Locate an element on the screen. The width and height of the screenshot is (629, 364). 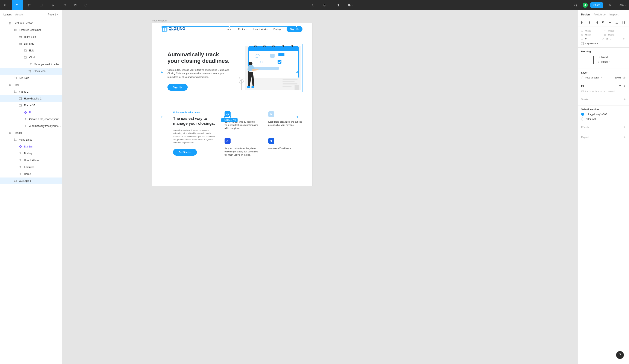
help-button: ? is located at coordinates (620, 355).